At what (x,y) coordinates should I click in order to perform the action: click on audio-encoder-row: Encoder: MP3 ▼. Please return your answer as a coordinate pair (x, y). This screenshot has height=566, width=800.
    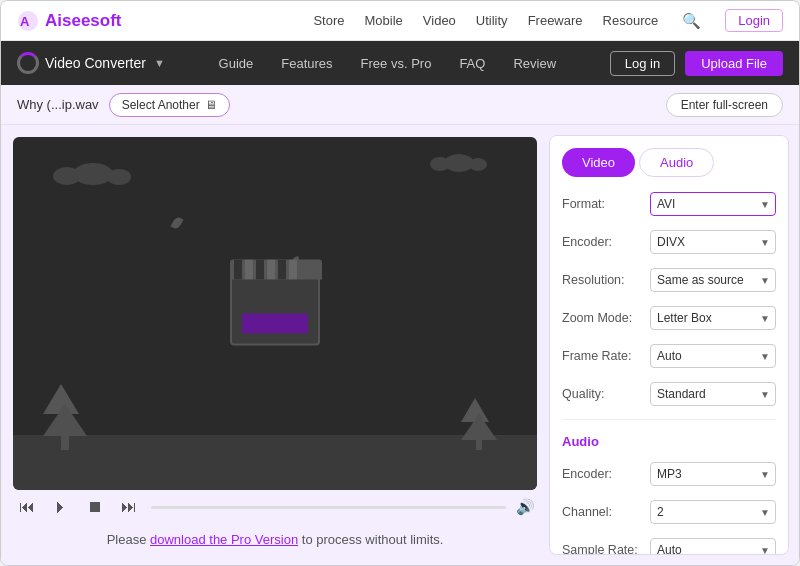
    Looking at the image, I should click on (669, 474).